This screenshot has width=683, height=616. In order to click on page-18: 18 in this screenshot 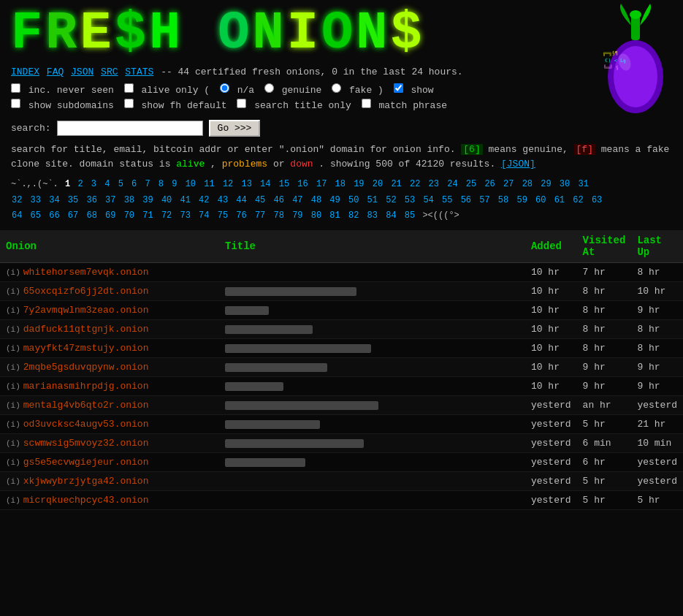, I will do `click(340, 184)`.